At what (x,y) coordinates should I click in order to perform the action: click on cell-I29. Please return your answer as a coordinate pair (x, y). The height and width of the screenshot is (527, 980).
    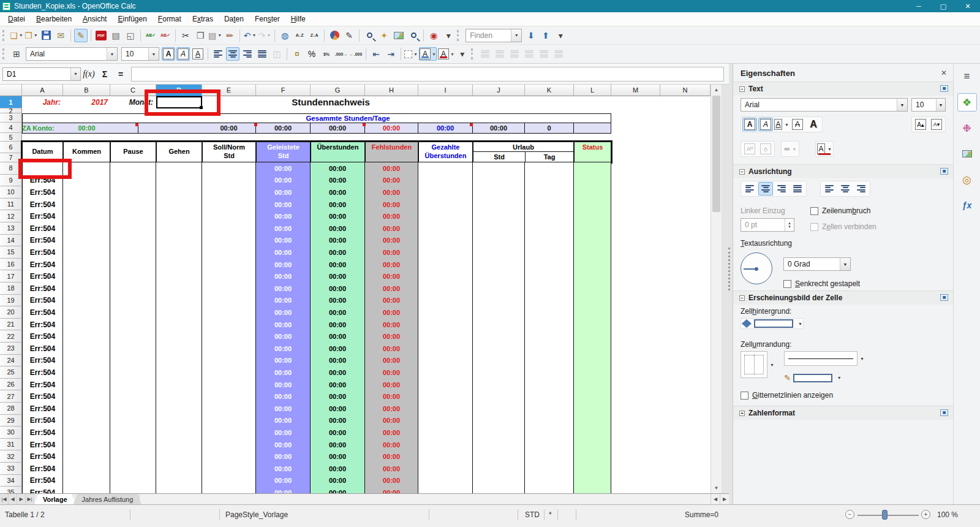
    Looking at the image, I should click on (446, 422).